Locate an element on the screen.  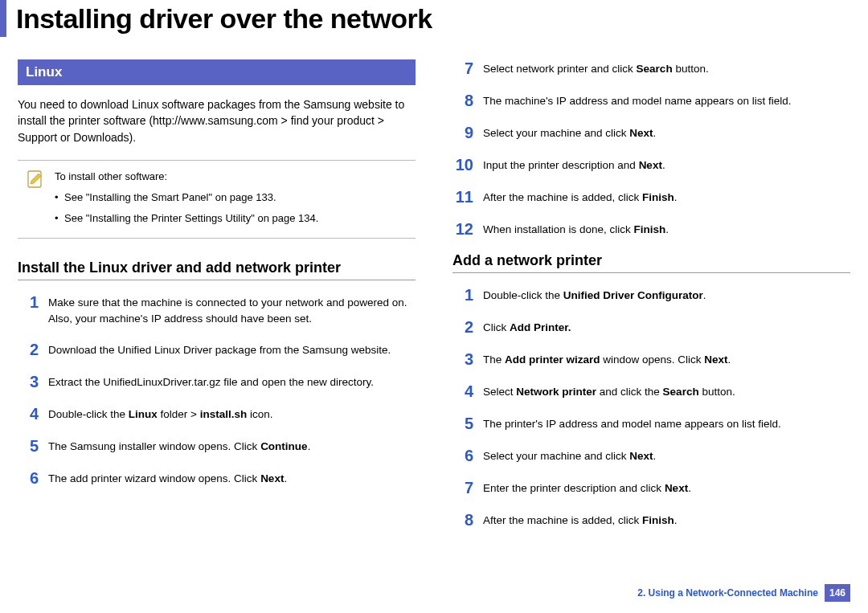
step: 4Select Network printer and click the Se… is located at coordinates (651, 391).